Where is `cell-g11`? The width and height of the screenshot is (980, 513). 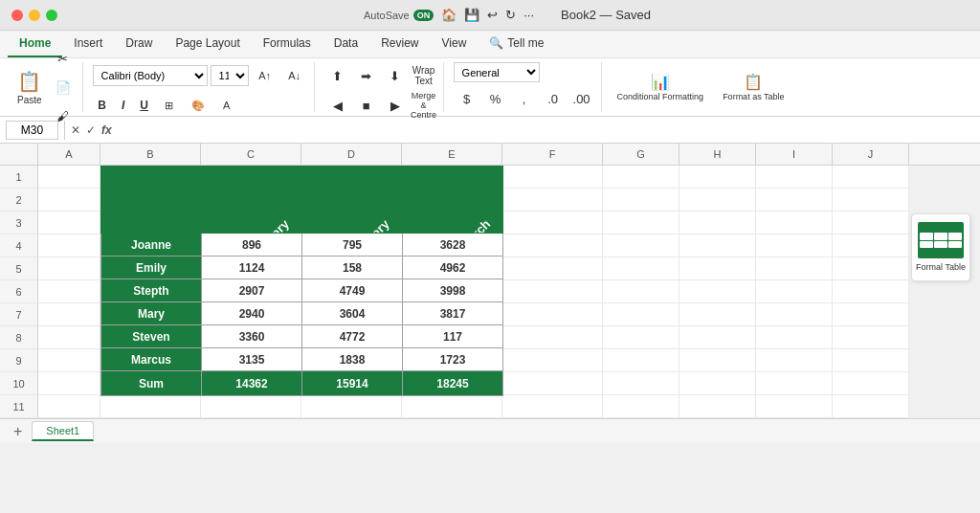 cell-g11 is located at coordinates (641, 407).